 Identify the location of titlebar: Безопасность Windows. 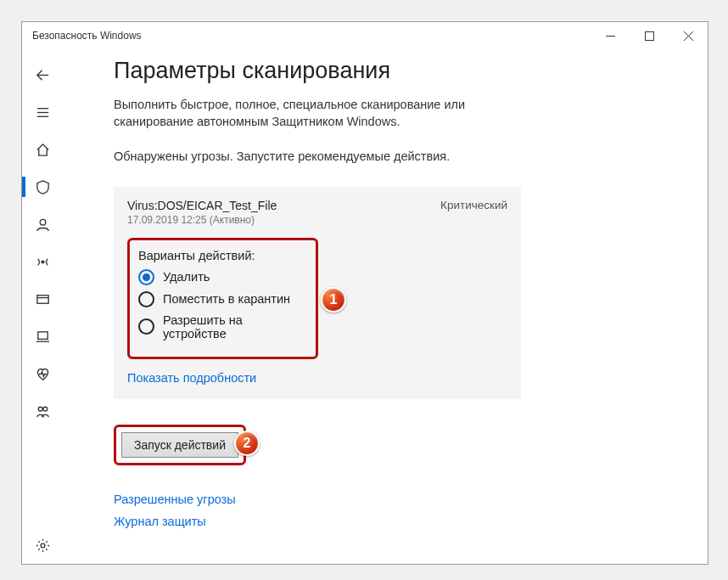
(365, 36).